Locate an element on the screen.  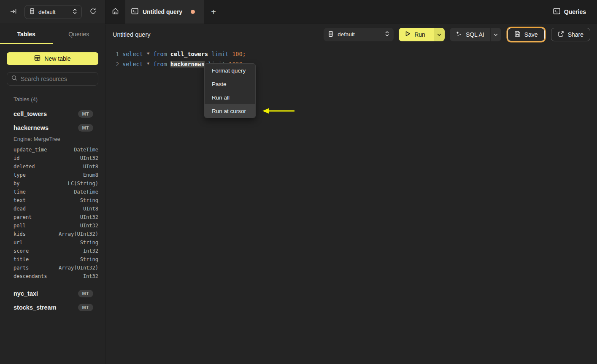
sidebar-tab-tables: Tables is located at coordinates (26, 34).